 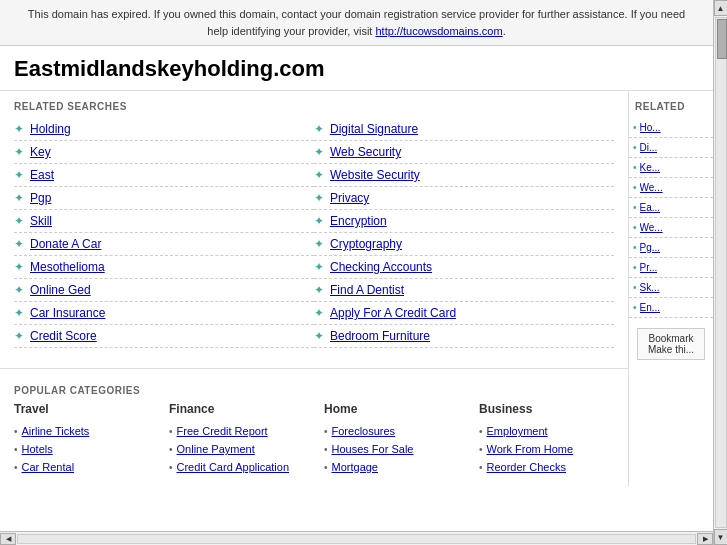 I want to click on right-search-item: ✦Privacy, so click(x=464, y=198).